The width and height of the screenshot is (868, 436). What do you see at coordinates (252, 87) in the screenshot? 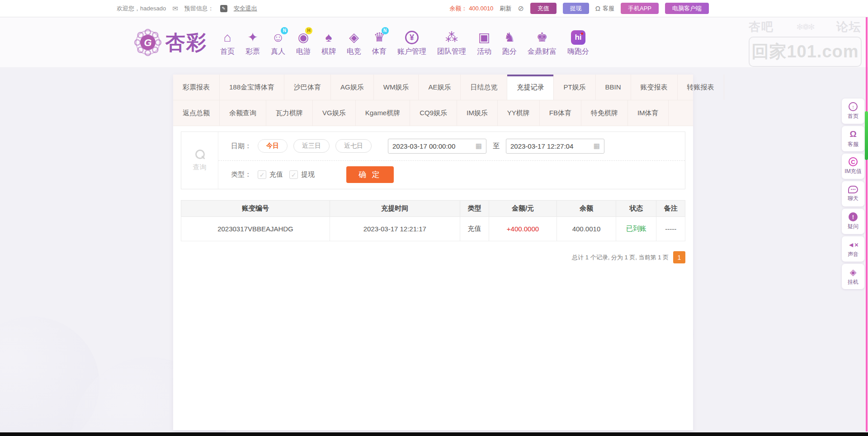
I see `report-tab: 188金宝博体育` at bounding box center [252, 87].